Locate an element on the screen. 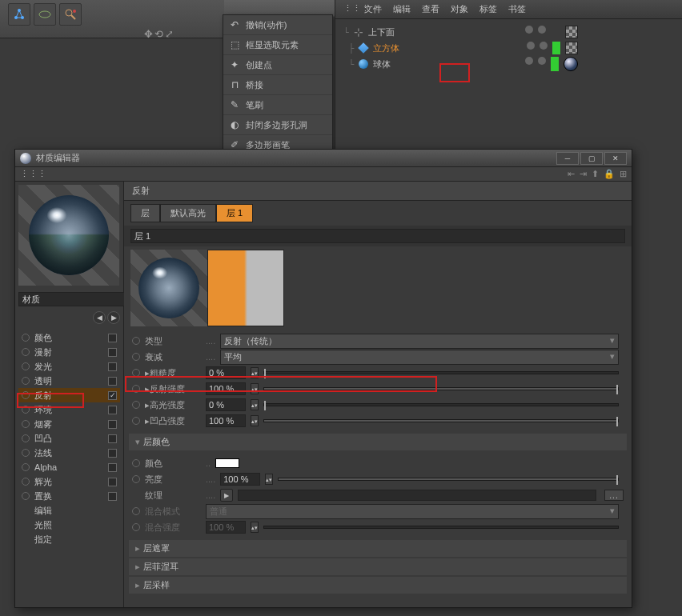  channel-editor: 编辑 is located at coordinates (69, 510).